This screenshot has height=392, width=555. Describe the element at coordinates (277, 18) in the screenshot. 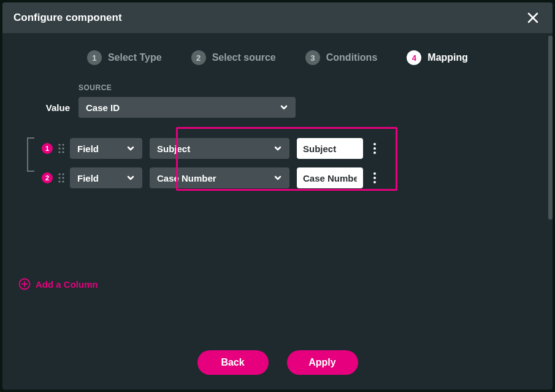

I see `modal-header: Configure component` at that location.